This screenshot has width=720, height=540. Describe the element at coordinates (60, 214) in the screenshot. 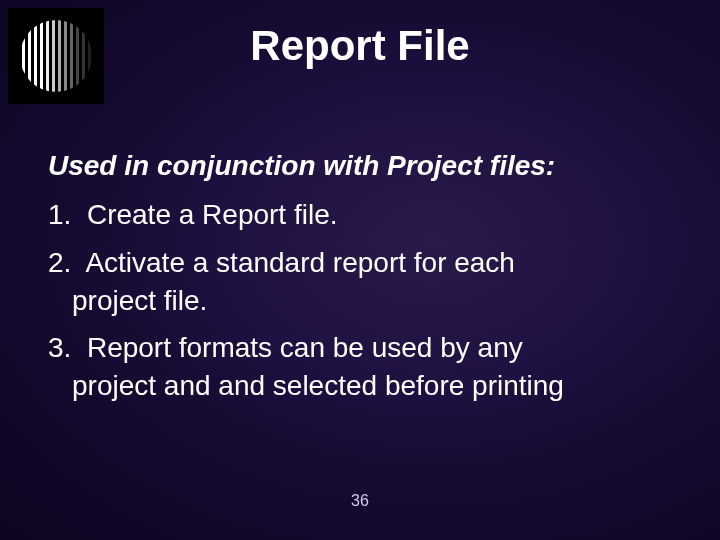

I see `list-number: 1.` at that location.